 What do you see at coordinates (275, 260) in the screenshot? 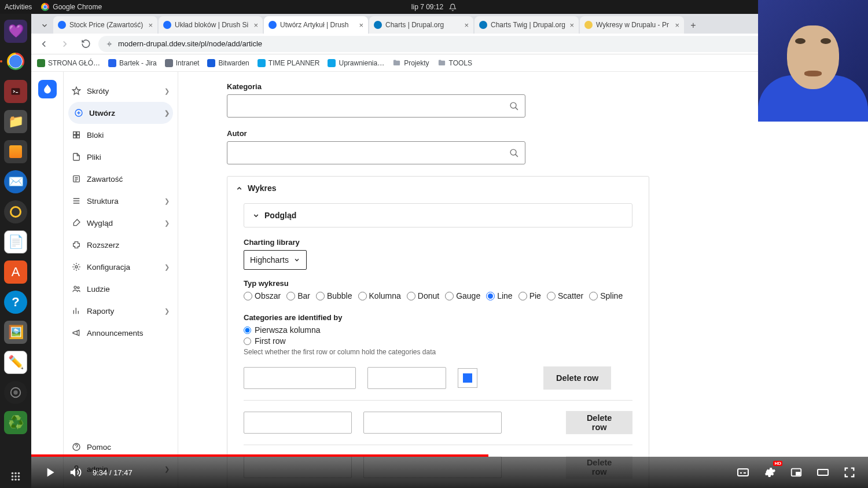
I see `charting-library-select: Highcharts` at bounding box center [275, 260].